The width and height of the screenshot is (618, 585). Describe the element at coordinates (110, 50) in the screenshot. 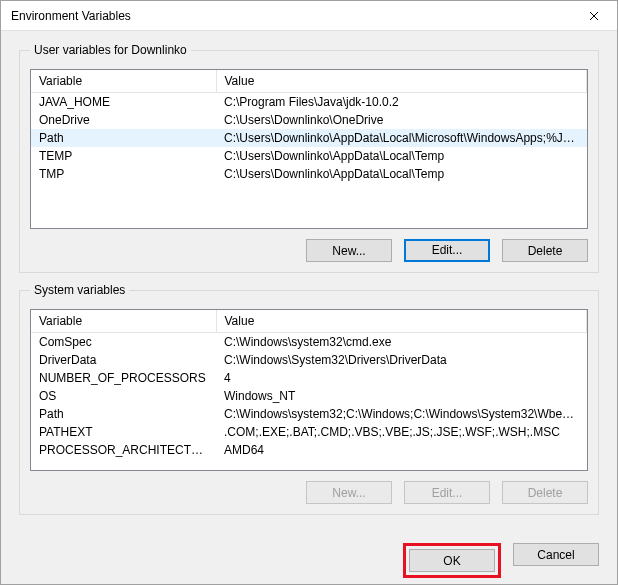

I see `user-variables-legend: User variables for Downlinko` at that location.